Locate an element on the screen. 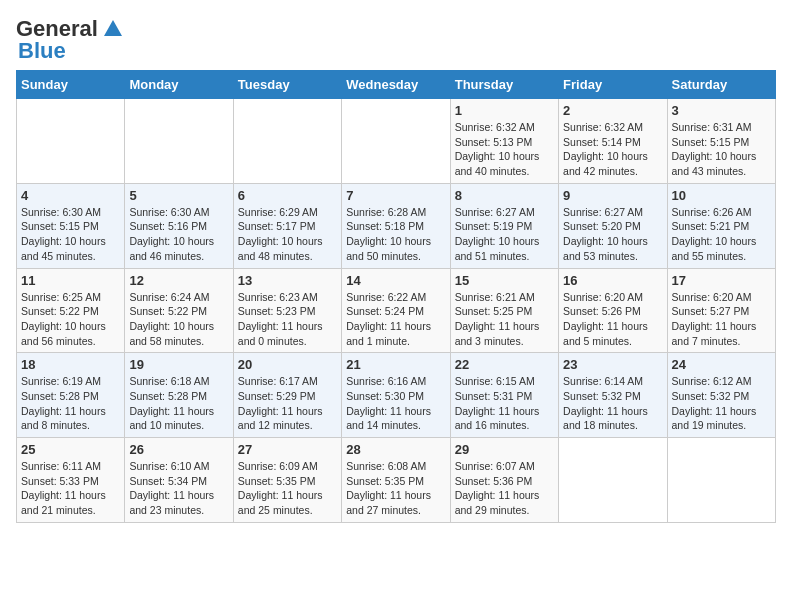  logo-blue: Blue is located at coordinates (42, 51).